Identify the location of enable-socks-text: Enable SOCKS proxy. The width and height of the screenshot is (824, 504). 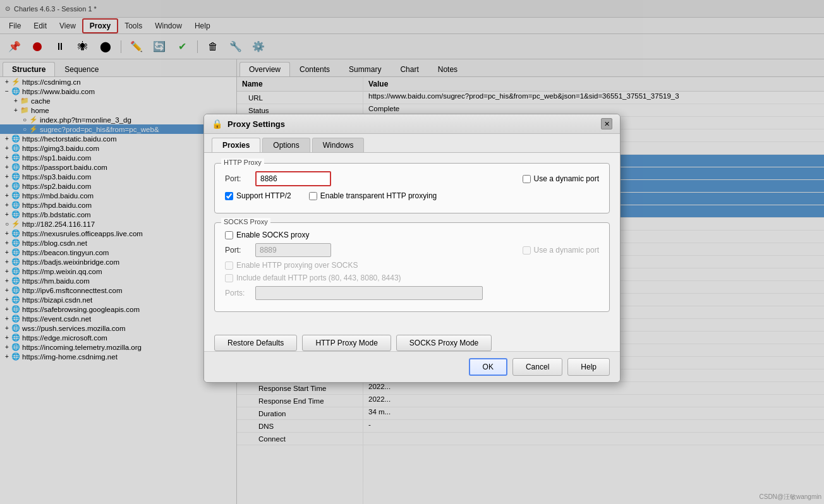
(273, 235).